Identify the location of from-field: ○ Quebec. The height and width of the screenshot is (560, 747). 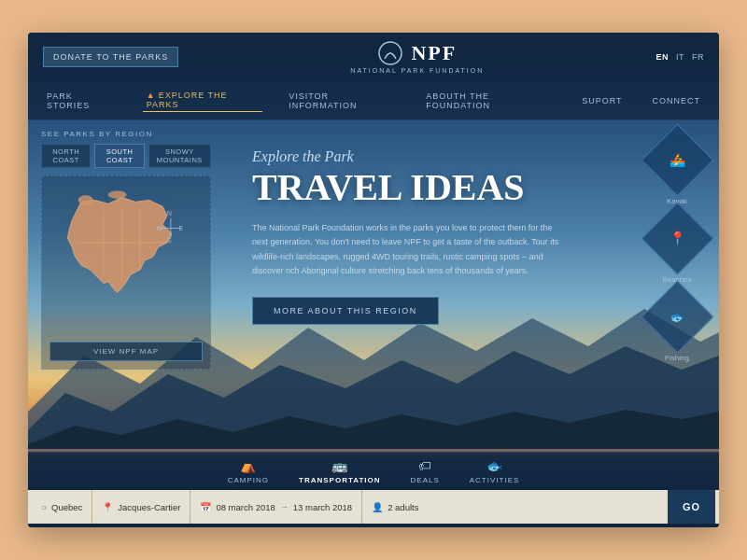
(62, 507).